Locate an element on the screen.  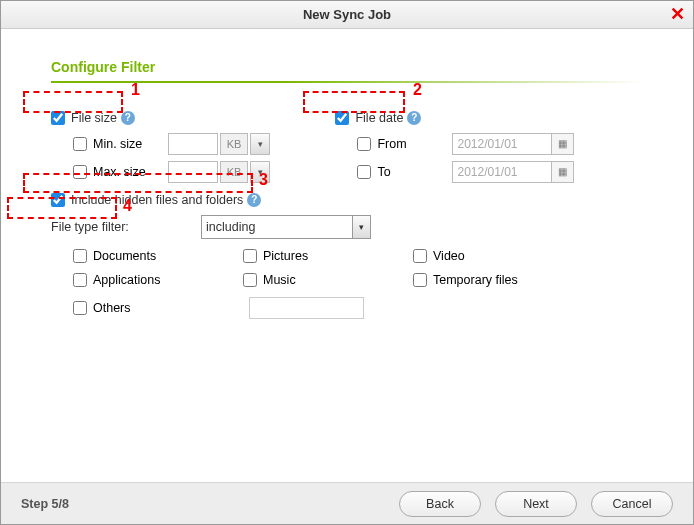
callout-number-1: 1 is located at coordinates (136, 90).